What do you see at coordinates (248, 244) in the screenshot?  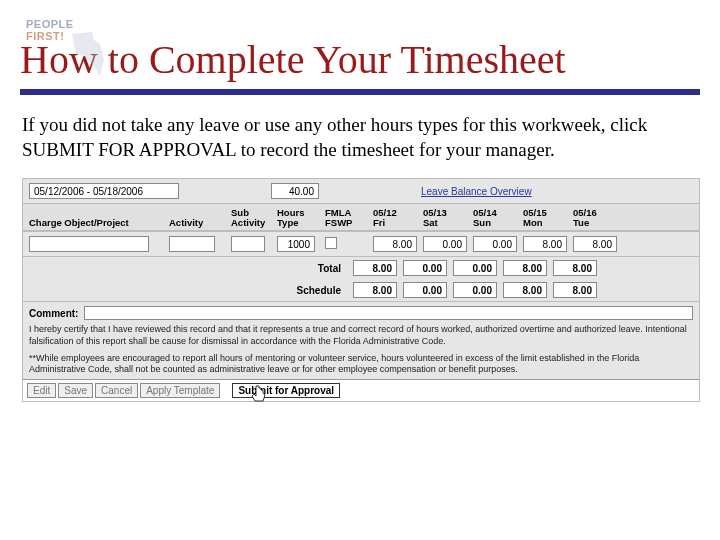 I see `sub-activity-input` at bounding box center [248, 244].